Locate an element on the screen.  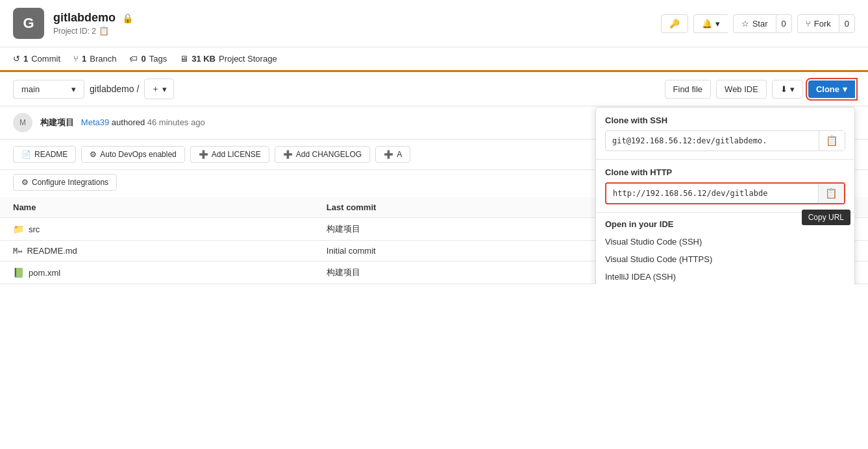
clone-http-title: Clone with HTTP is located at coordinates (725, 173).